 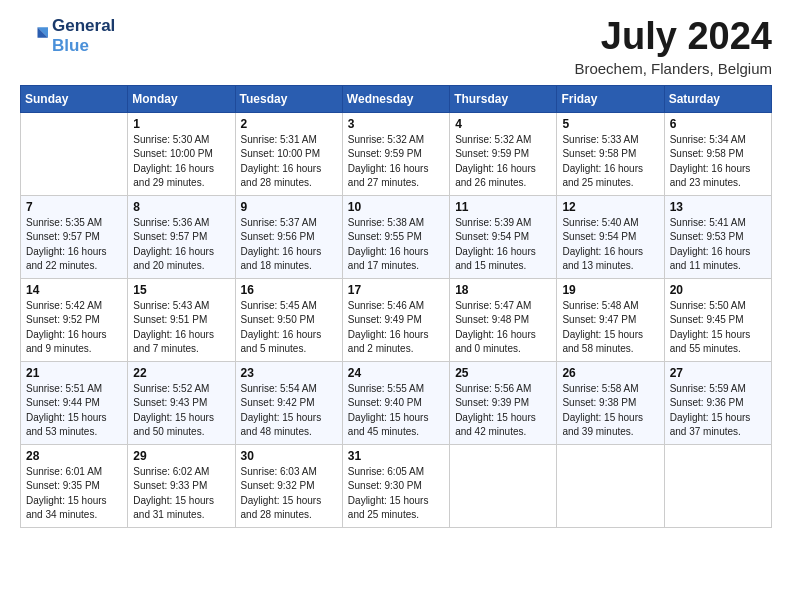 I want to click on day-number: 1, so click(x=181, y=124).